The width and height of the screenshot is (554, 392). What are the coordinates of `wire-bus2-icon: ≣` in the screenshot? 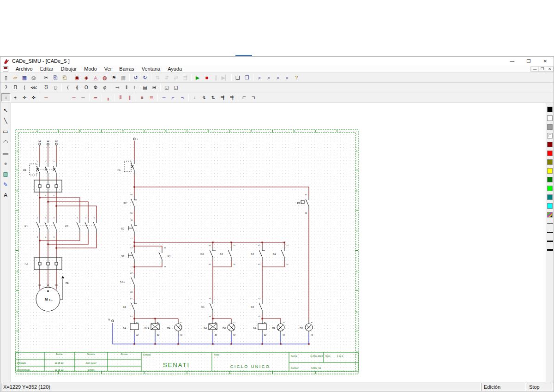 It's located at (151, 97).